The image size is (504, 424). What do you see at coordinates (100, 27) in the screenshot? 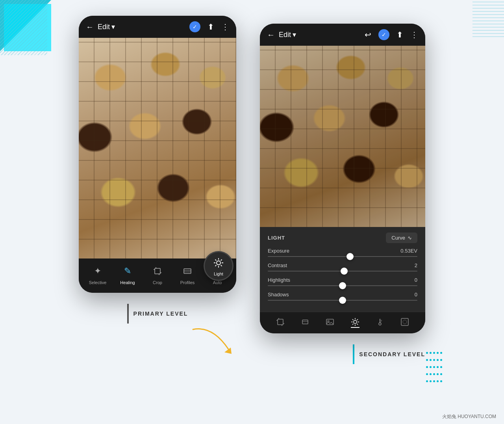
I see `left-topbar-left: ← Edit ▾` at bounding box center [100, 27].